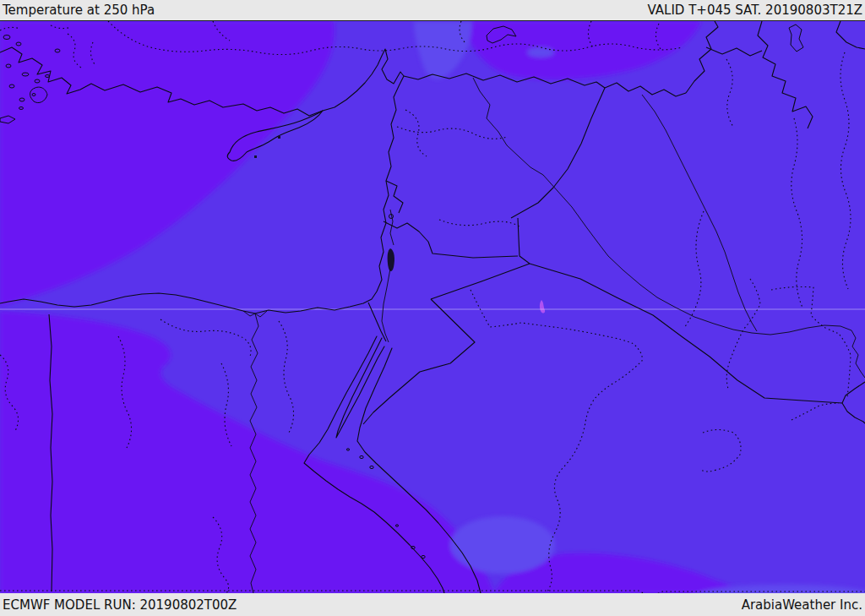 Image resolution: width=865 pixels, height=616 pixels. Describe the element at coordinates (503, 545) in the screenshot. I see `light-patch-redsea` at that location.